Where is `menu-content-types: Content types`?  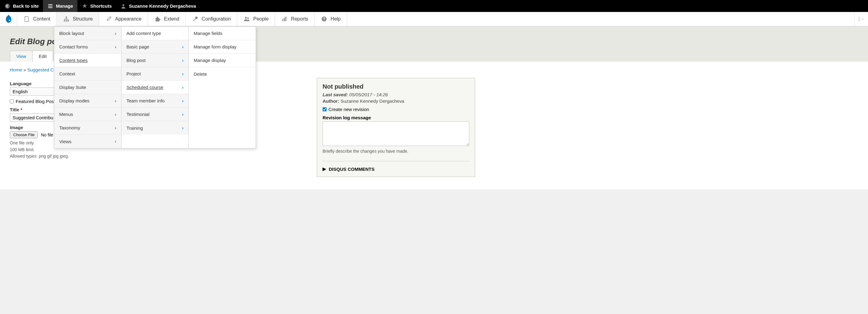
menu-content-types: Content types is located at coordinates (88, 61).